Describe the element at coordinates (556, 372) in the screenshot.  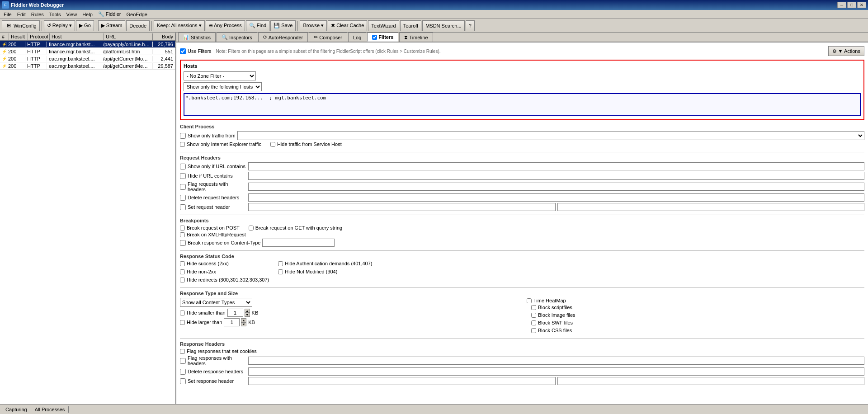
I see `delete-resp-headers-input` at that location.